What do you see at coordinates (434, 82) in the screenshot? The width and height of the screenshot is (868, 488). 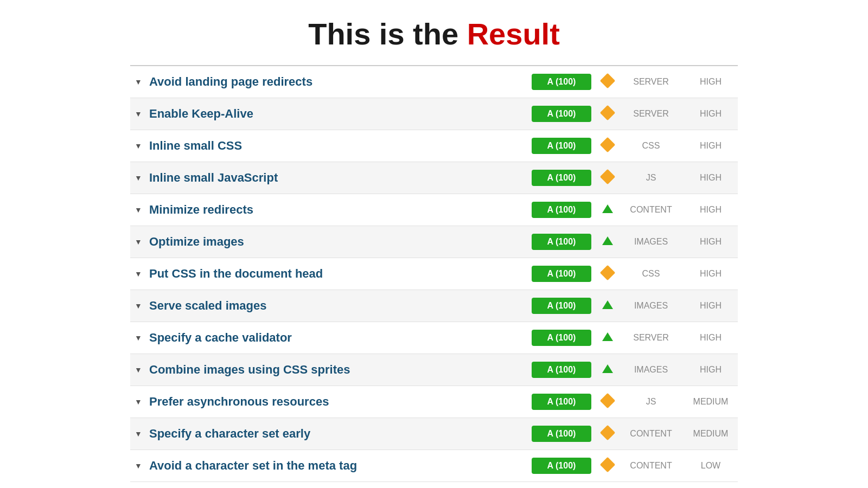 I see `table-row: ▼Avoid landing page redirectsA (100)SERV…` at bounding box center [434, 82].